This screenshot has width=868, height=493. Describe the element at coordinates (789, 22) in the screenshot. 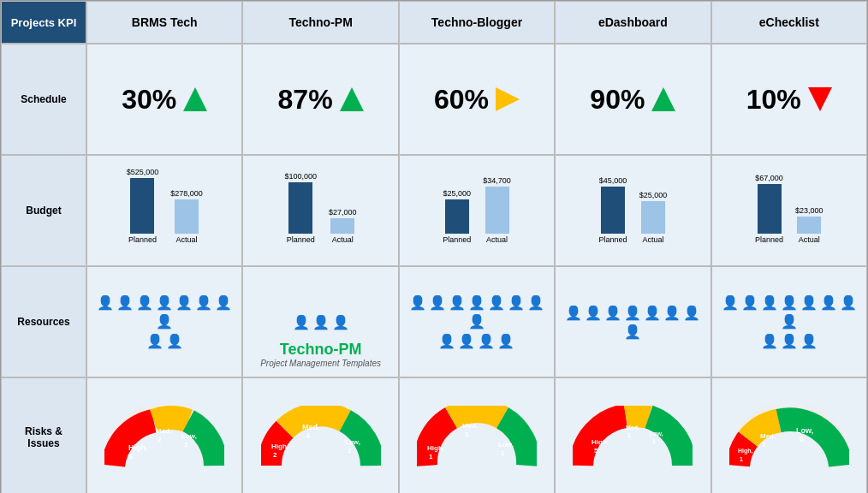

I see `project-header-5: eChecklist` at that location.